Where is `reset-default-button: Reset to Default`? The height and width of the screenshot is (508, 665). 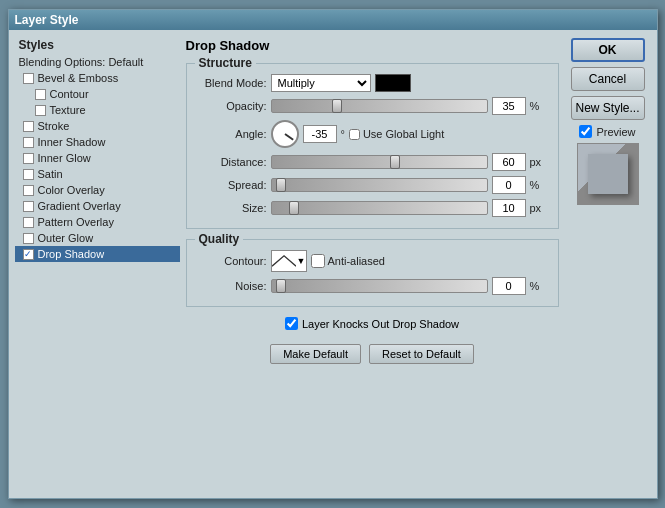 reset-default-button: Reset to Default is located at coordinates (422, 354).